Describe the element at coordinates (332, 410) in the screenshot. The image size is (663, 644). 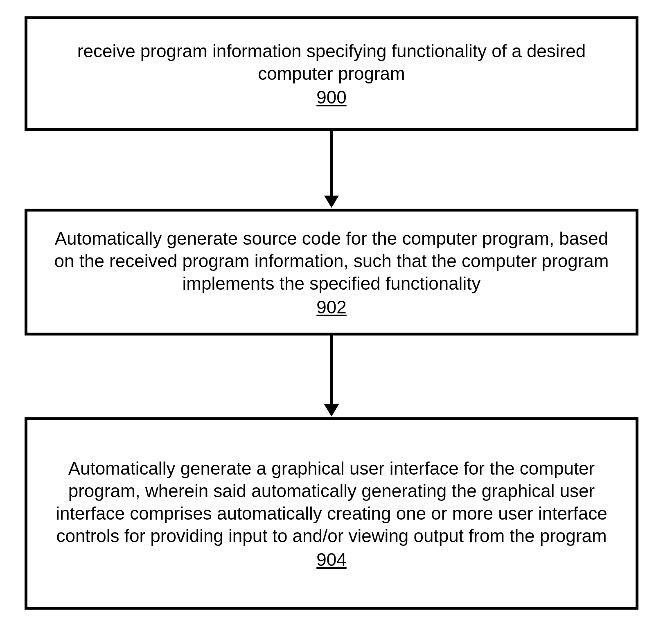
I see `arrow-2-head` at that location.